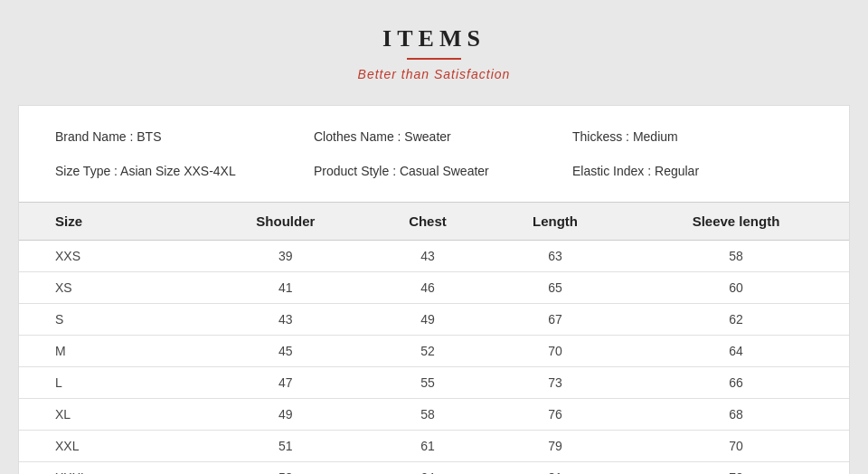 The width and height of the screenshot is (868, 474). What do you see at coordinates (111, 288) in the screenshot?
I see `table-cell: XS` at bounding box center [111, 288].